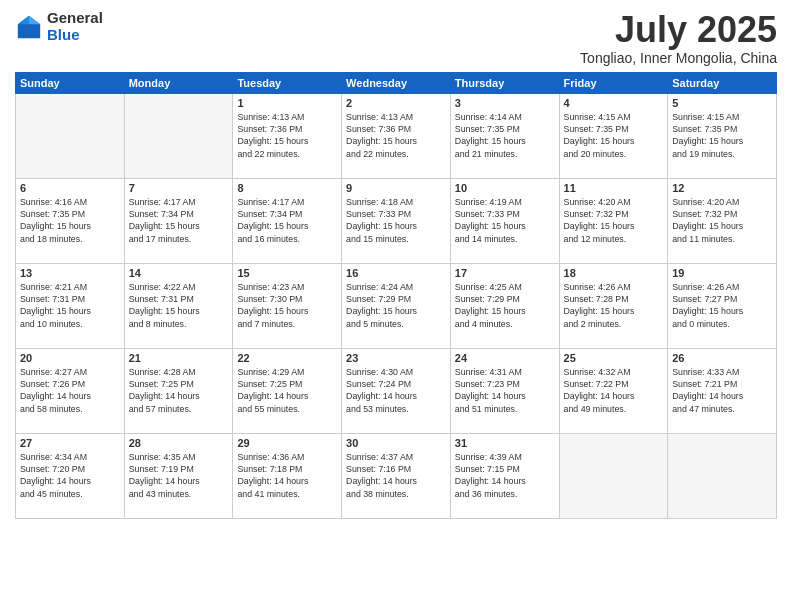 Image resolution: width=792 pixels, height=612 pixels. What do you see at coordinates (396, 136) in the screenshot?
I see `calendar-day-2: 2Sunrise: 4:13 AM Sunset: 7:36 PM Daylig…` at bounding box center [396, 136].